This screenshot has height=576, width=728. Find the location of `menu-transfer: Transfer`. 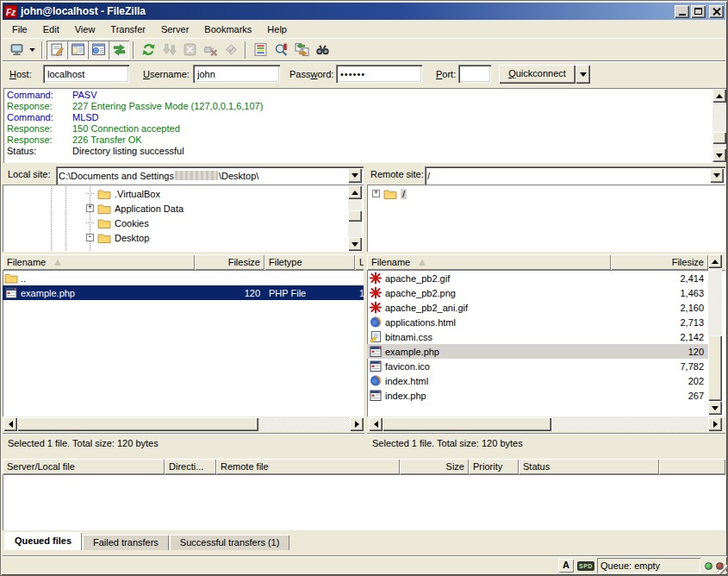

menu-transfer: Transfer is located at coordinates (128, 29).